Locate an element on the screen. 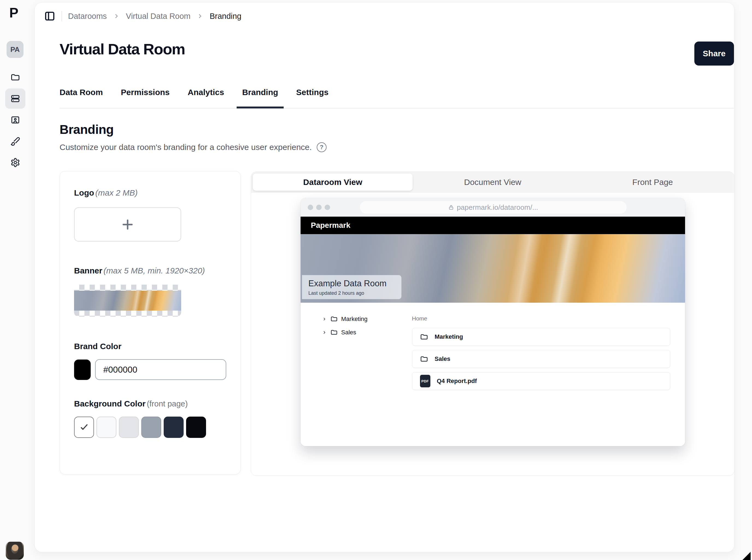 The image size is (752, 560). contact-card-icon is located at coordinates (16, 120).